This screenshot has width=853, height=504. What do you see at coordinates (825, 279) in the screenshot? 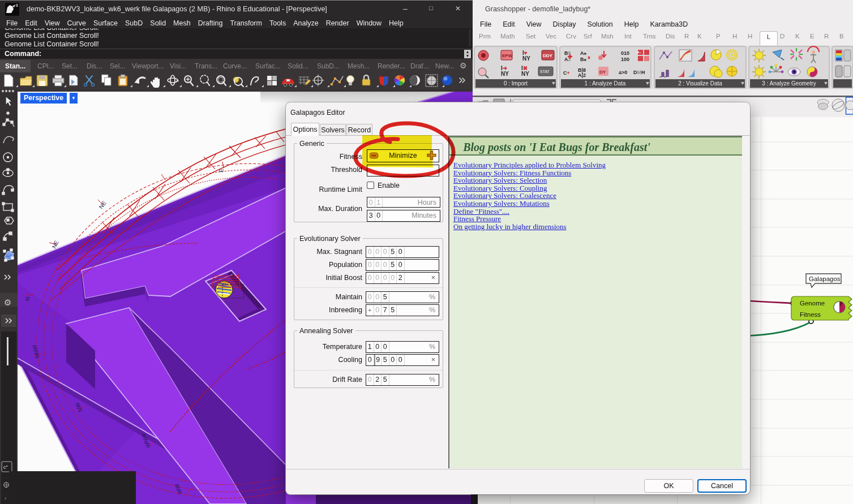
I see `svg-text: Galapagos` at bounding box center [825, 279].